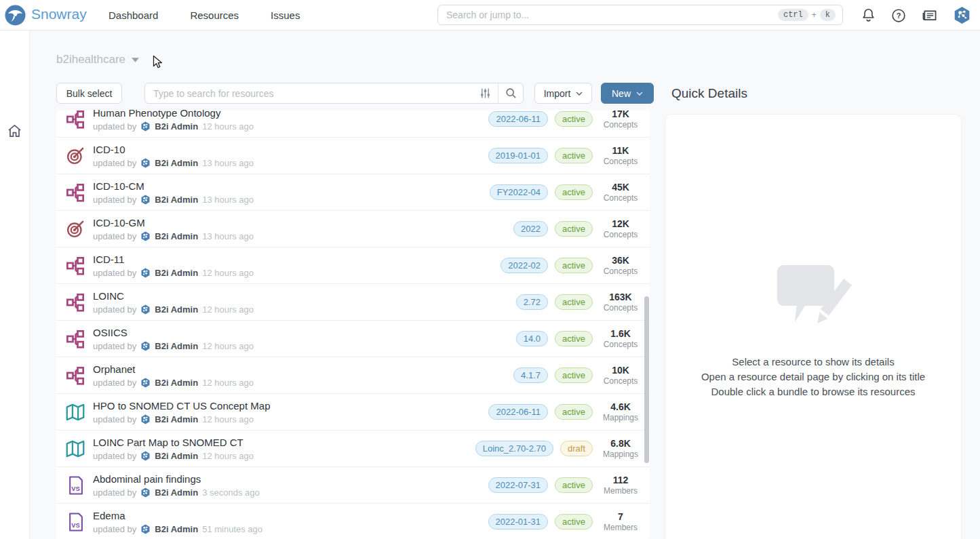 Image resolution: width=980 pixels, height=539 pixels. Describe the element at coordinates (15, 131) in the screenshot. I see `home-icon` at that location.